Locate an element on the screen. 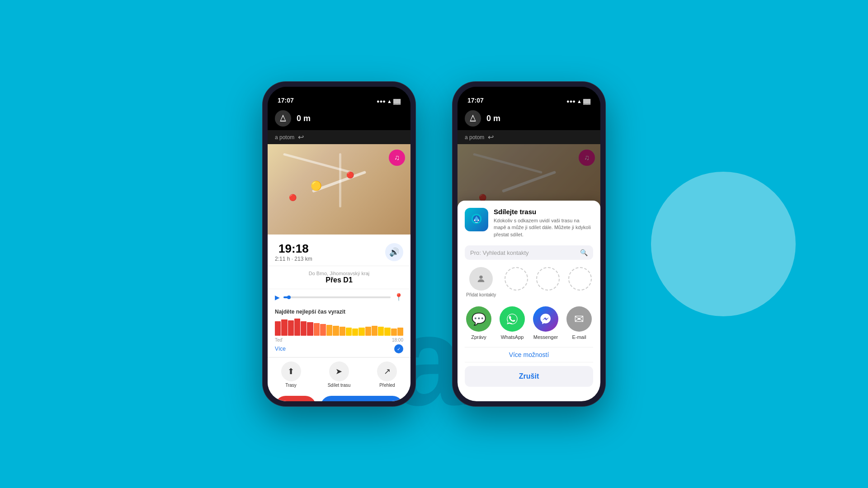  share-header: Sdílejte trasu Kdokoliv s odkazem uvidí … is located at coordinates (529, 223).